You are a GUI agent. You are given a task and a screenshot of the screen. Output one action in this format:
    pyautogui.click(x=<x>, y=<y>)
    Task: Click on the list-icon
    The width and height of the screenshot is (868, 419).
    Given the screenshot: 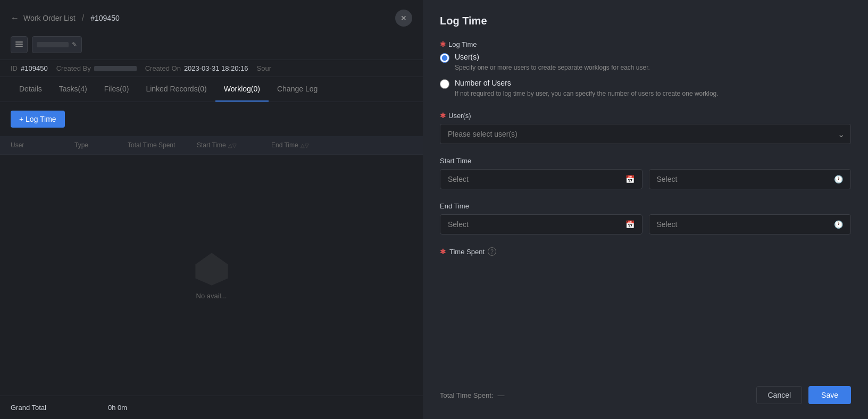 What is the action you would take?
    pyautogui.click(x=19, y=45)
    